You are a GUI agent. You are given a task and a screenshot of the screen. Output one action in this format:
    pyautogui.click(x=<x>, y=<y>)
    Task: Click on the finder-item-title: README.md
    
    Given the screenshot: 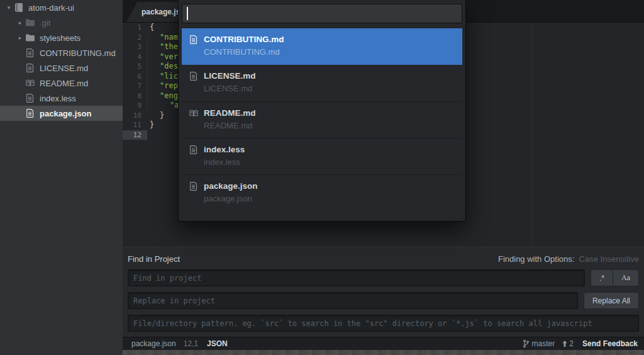 What is the action you would take?
    pyautogui.click(x=230, y=113)
    